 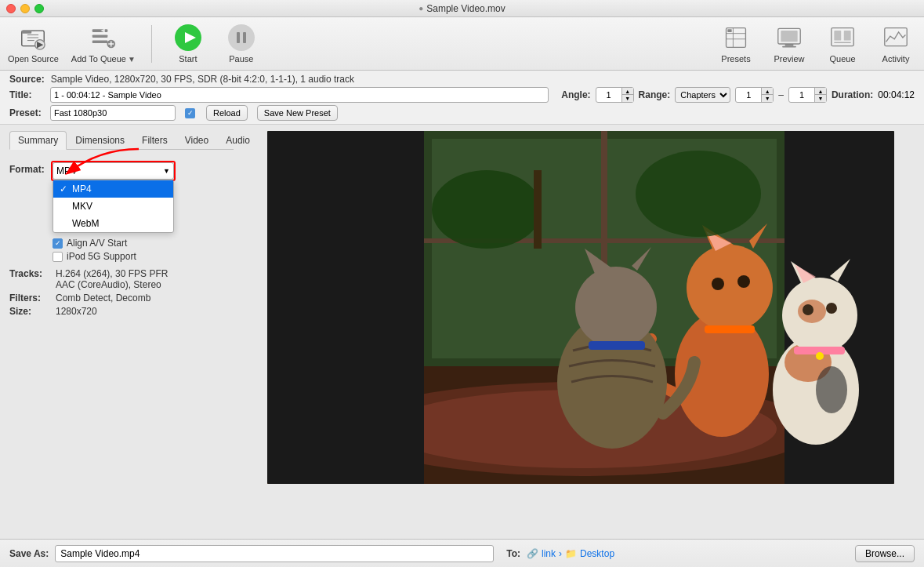 I want to click on source-row: Source: Sample Video, 1280x720, 30 FPS, …, so click(x=462, y=79).